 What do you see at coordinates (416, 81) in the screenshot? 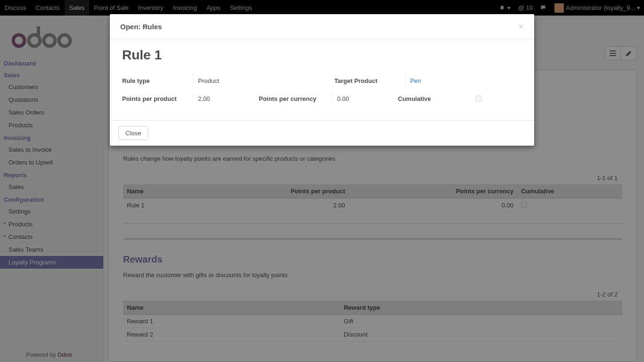
I see `target-product-link: Pen` at bounding box center [416, 81].